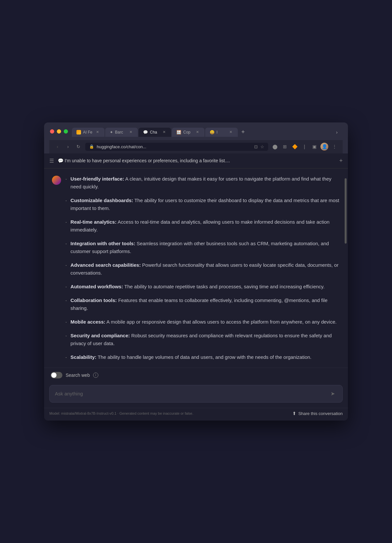 The width and height of the screenshot is (392, 543). Describe the element at coordinates (122, 413) in the screenshot. I see `model-info: Model: mistralai/Mixtral-8x7B-Instruct-v…` at that location.